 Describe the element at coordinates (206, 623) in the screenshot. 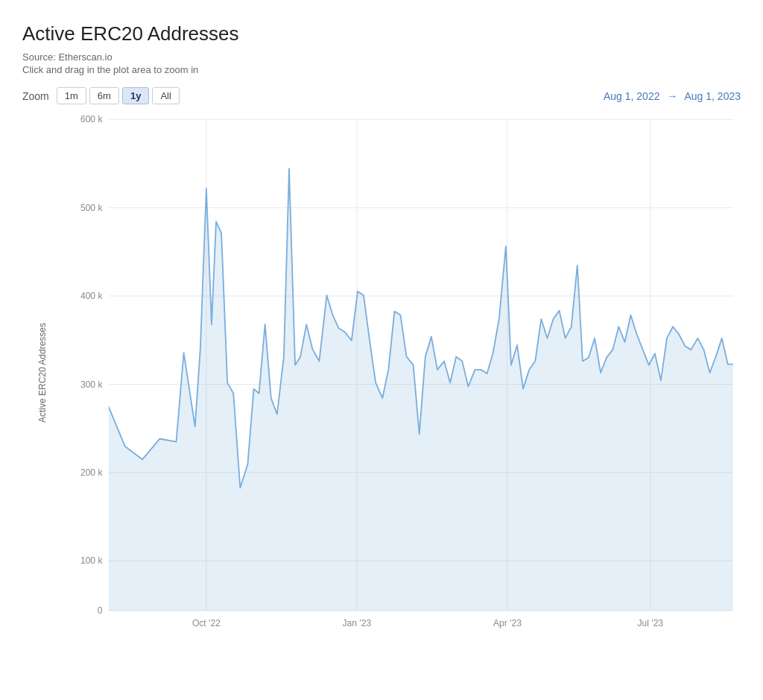

I see `svg-text: Oct '22` at that location.